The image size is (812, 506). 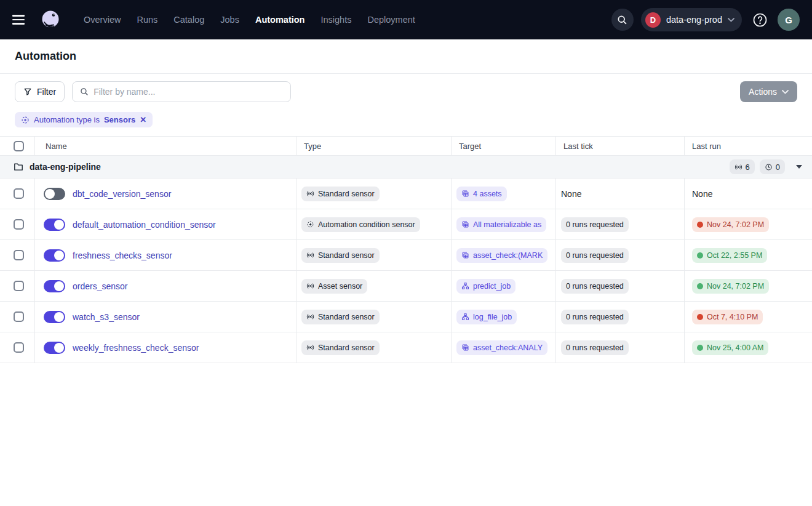 I want to click on schedule-count-badge: 0, so click(x=773, y=167).